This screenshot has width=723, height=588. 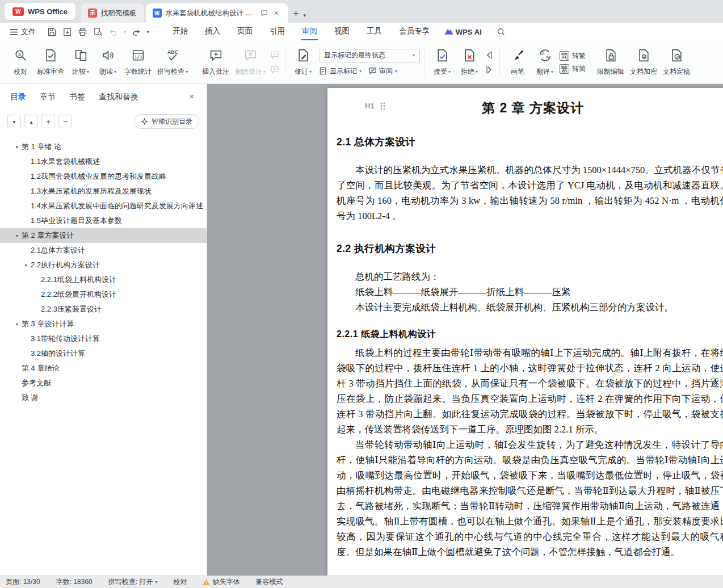 I want to click on word-count-indicator: 字数: 18360, so click(x=74, y=582).